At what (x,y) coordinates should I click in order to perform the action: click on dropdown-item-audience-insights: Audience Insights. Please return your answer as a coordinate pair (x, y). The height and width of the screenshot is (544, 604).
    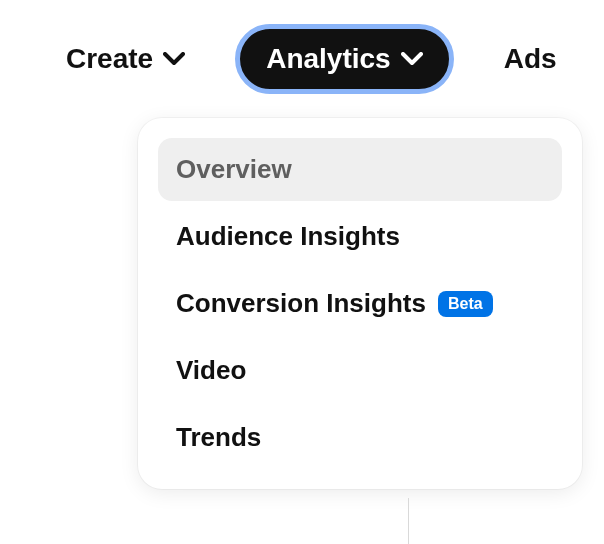
    Looking at the image, I should click on (360, 236).